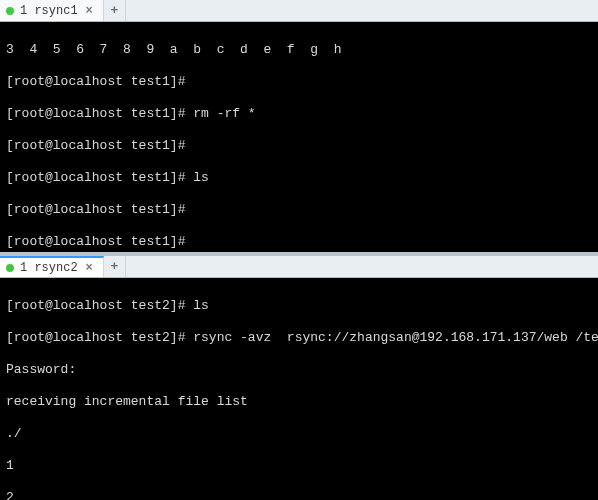 Image resolution: width=598 pixels, height=500 pixels. Describe the element at coordinates (299, 370) in the screenshot. I see `password-prompt: Password:` at that location.